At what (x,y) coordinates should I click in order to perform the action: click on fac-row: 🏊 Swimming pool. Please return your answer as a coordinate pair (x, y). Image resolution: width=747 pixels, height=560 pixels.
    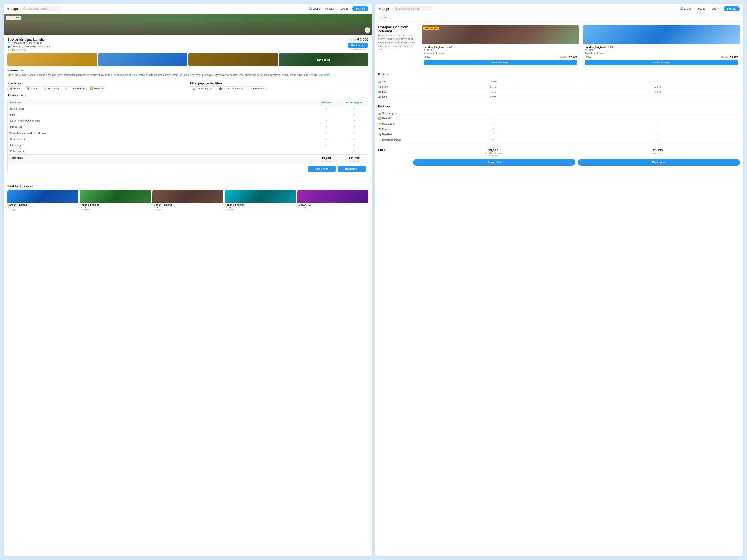
    Looking at the image, I should click on (559, 113).